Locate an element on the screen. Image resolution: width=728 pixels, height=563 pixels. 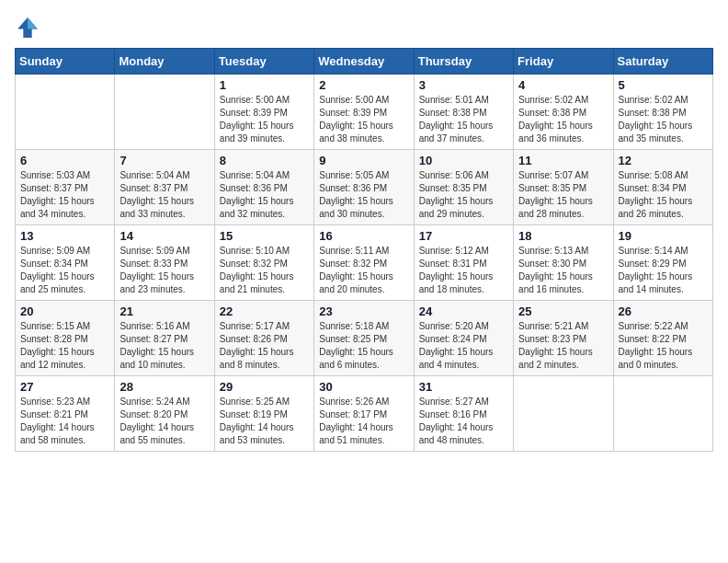
calendar-day-cell: 27 Sunrise: 5:23 AM Sunset: 8:21 PM Dayl… is located at coordinates (65, 414).